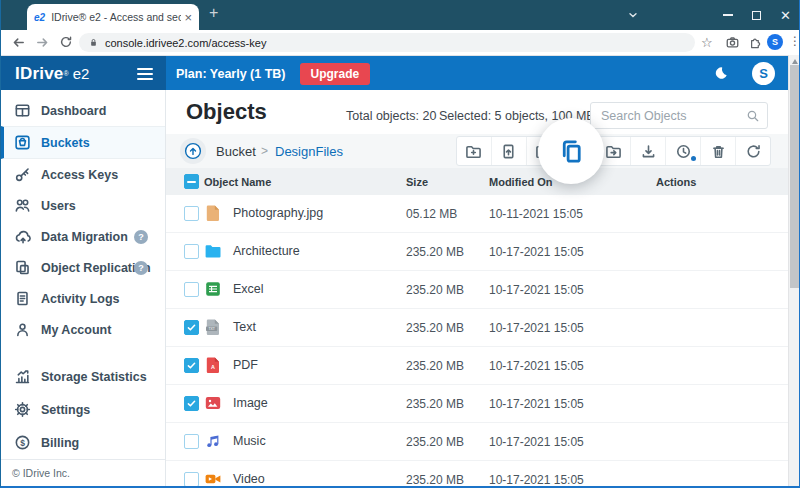 This screenshot has height=488, width=800. I want to click on table-row: Image235.20 MB10-17-2021 15:05, so click(477, 404).